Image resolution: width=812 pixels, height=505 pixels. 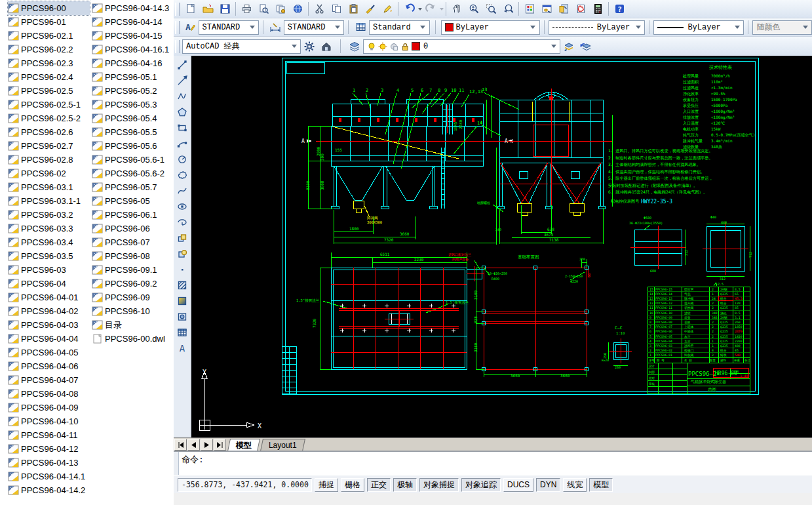 I want to click on arc-tool-icon, so click(x=182, y=144).